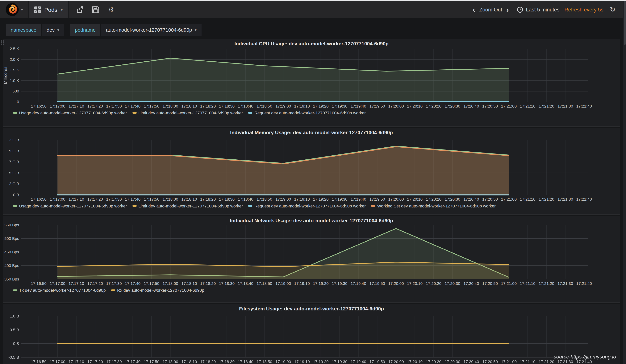 The image size is (626, 364). Describe the element at coordinates (584, 9) in the screenshot. I see `refresh-interval-button: Refresh every 5s` at that location.